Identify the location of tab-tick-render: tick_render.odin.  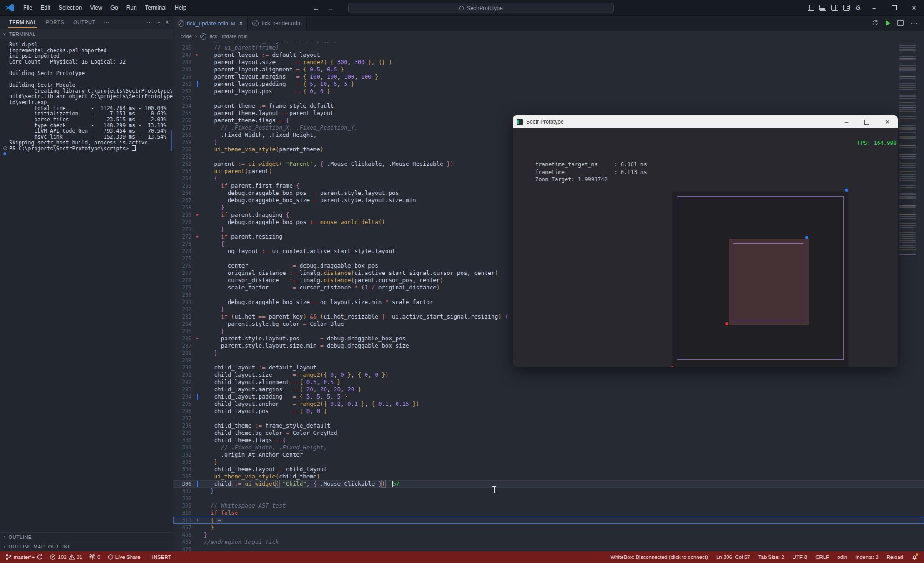
(277, 23).